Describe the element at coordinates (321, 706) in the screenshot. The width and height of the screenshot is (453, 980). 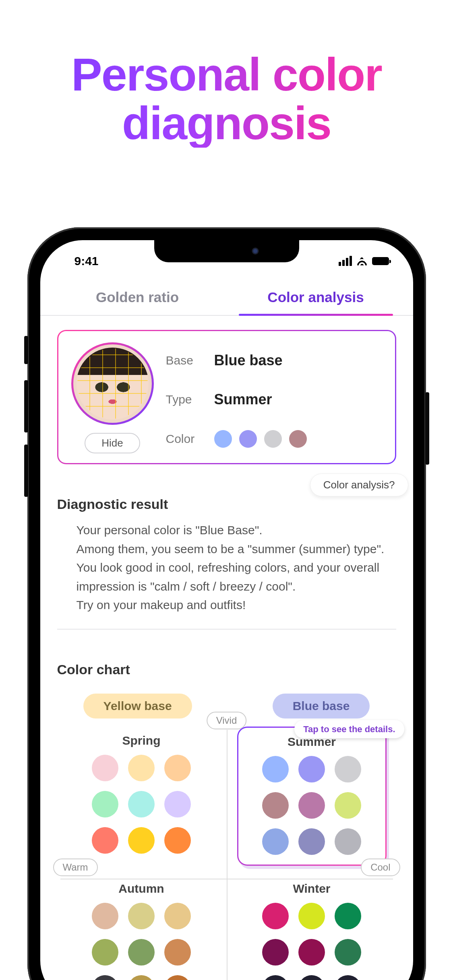
I see `blue-base-pill: Blue base` at that location.